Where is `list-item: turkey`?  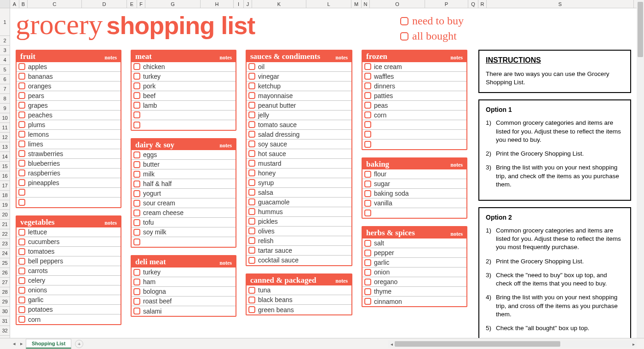
list-item: turkey is located at coordinates (184, 273).